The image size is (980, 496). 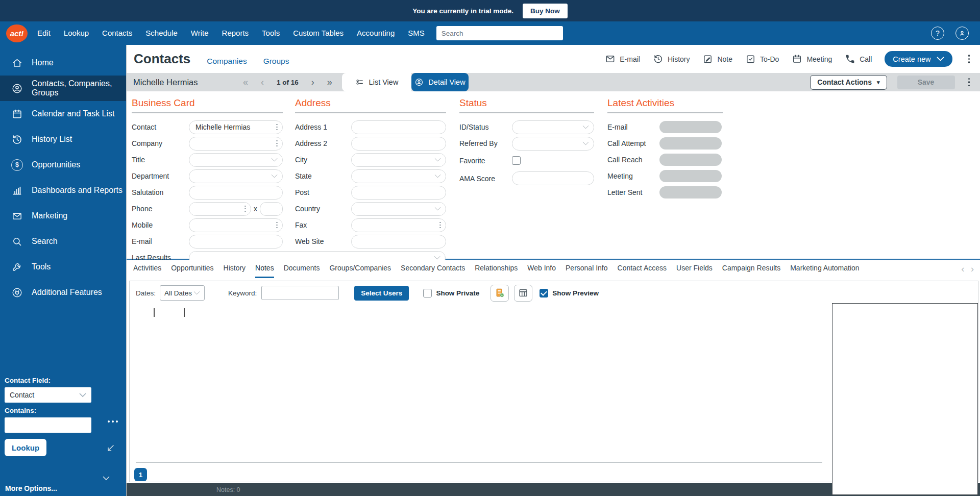 I want to click on meeting-button: Meeting, so click(x=812, y=59).